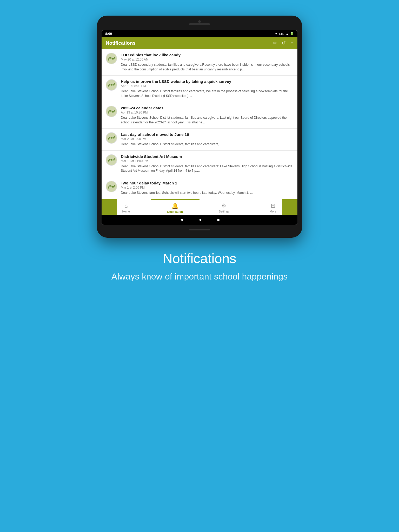 The height and width of the screenshot is (532, 399). What do you see at coordinates (207, 164) in the screenshot?
I see `notification-content: Districtwide Student Art Museum Mar 18 a…` at bounding box center [207, 164].